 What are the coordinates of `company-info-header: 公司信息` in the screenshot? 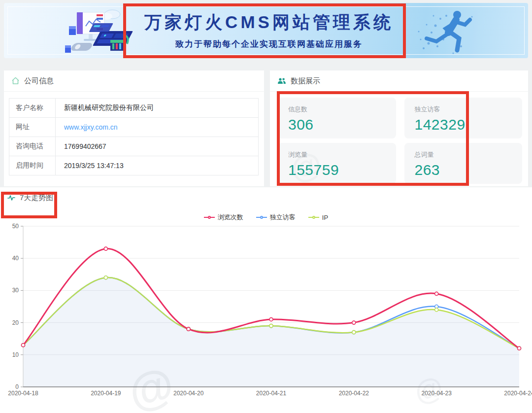 It's located at (134, 81).